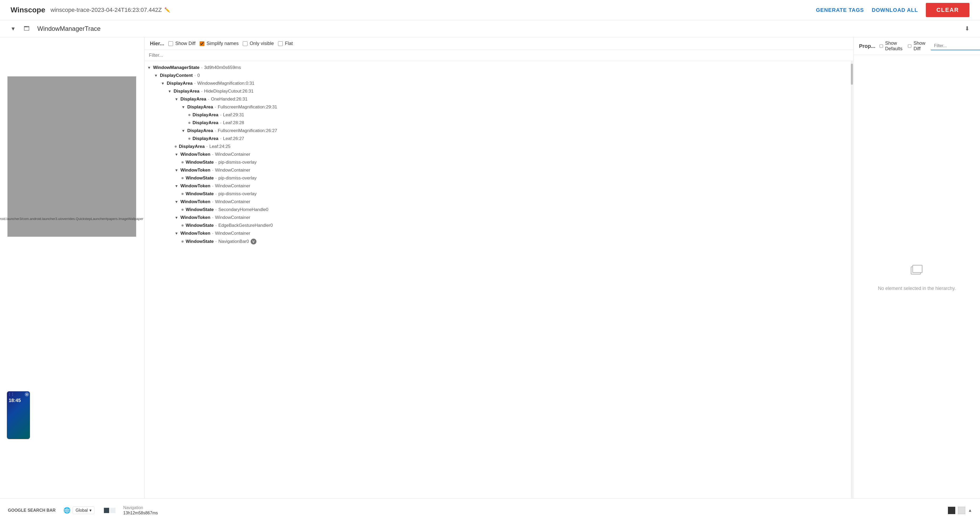  Describe the element at coordinates (499, 242) in the screenshot. I see `tree-item: WindowState-NavigationBar0V` at that location.